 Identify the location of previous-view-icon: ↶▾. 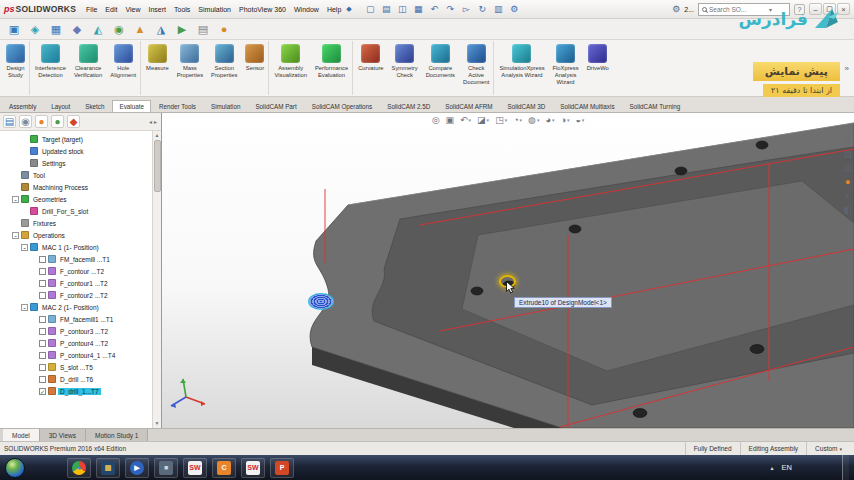
(466, 120).